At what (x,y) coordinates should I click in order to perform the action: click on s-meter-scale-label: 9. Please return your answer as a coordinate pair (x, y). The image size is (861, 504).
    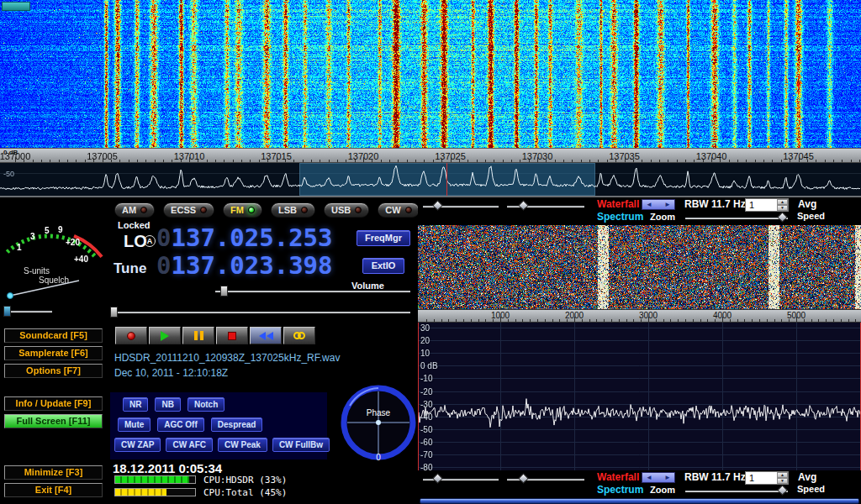
    Looking at the image, I should click on (61, 230).